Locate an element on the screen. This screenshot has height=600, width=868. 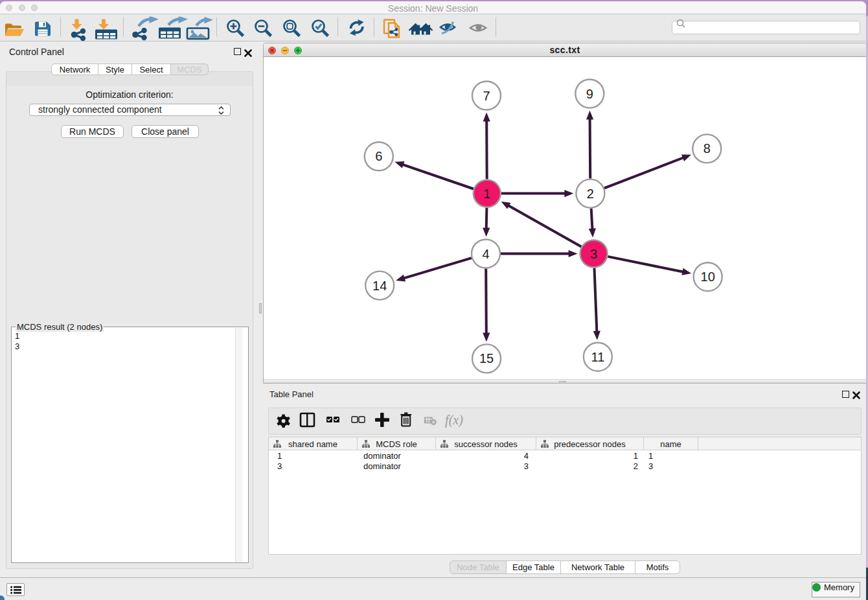
svg-text: 9 is located at coordinates (589, 94).